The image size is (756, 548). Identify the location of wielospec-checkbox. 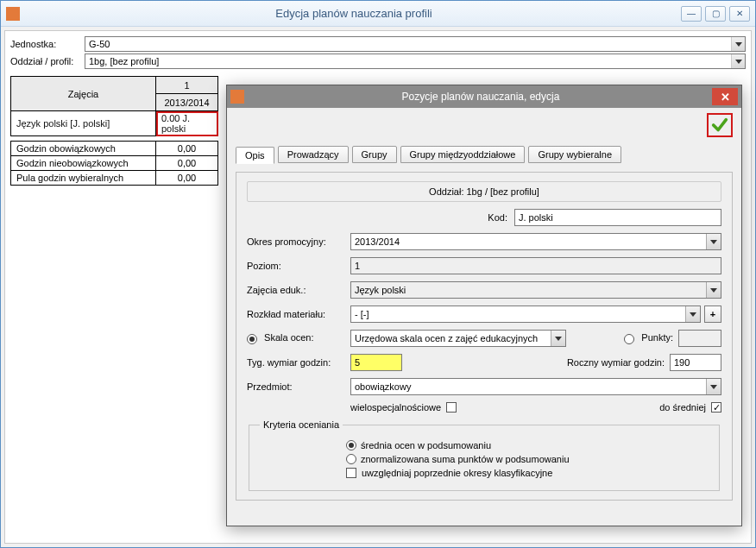
(451, 407).